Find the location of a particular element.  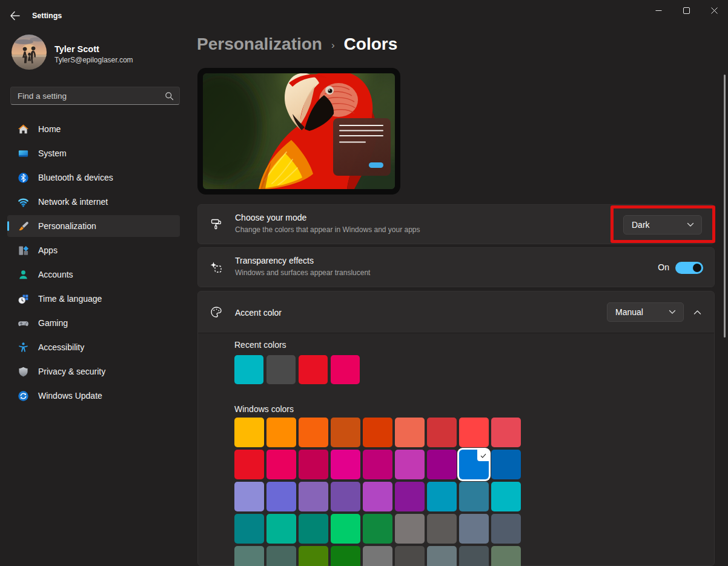

toggle-knob is located at coordinates (697, 268).